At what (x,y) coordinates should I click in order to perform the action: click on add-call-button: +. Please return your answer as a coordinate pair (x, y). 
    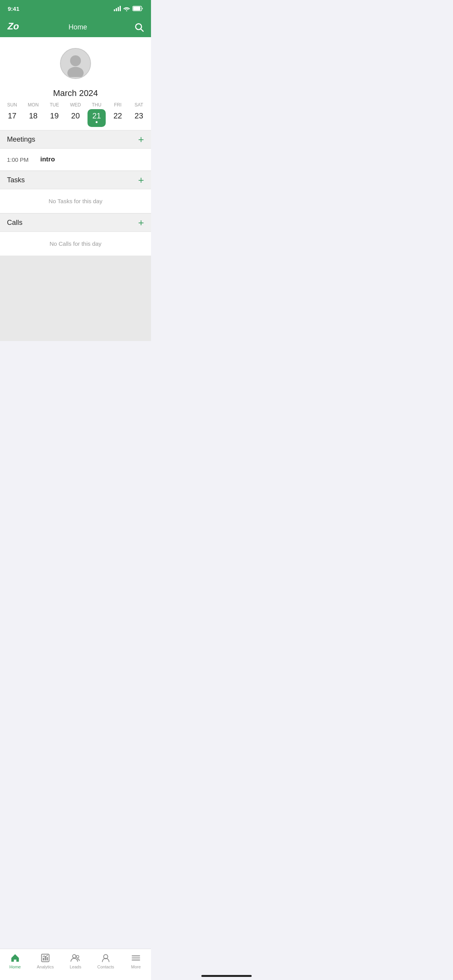
    Looking at the image, I should click on (141, 223).